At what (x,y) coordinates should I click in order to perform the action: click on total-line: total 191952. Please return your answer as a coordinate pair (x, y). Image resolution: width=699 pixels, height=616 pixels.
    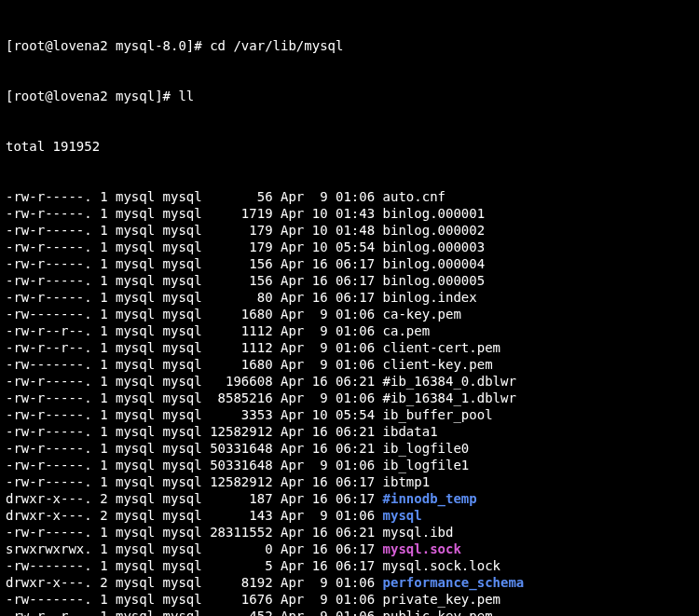
    Looking at the image, I should click on (350, 146).